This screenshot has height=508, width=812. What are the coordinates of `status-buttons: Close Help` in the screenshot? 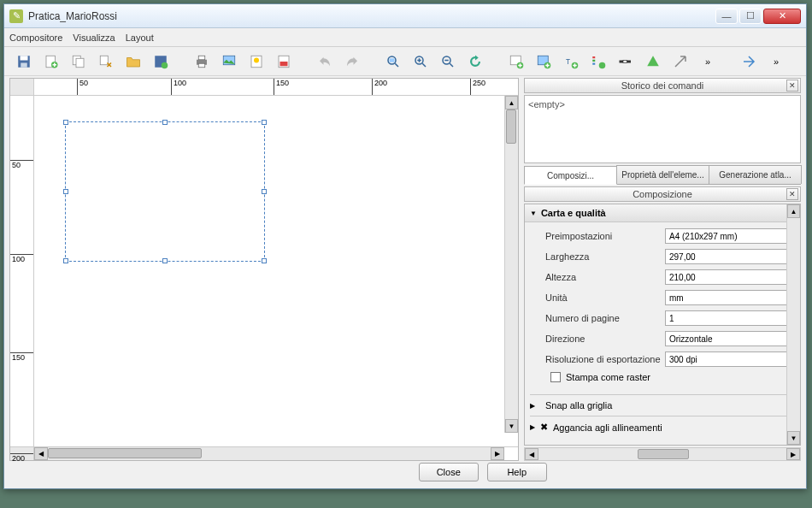 It's located at (405, 473).